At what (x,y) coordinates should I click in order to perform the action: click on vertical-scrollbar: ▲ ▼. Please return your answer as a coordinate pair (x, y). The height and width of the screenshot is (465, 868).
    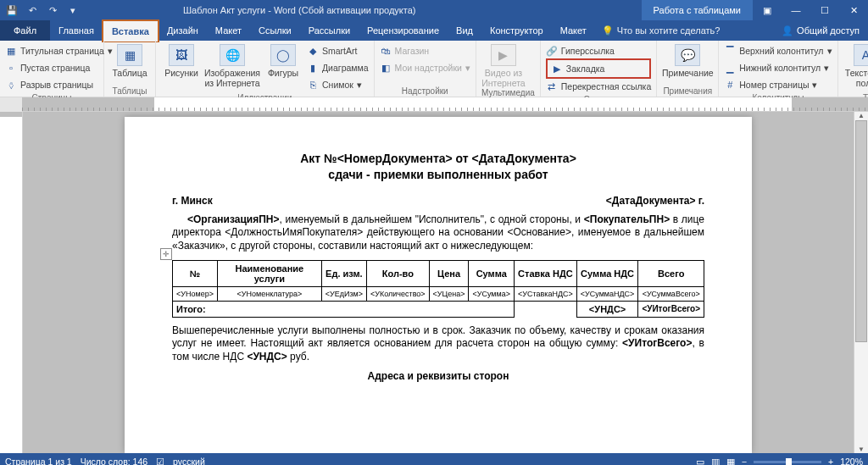
    Looking at the image, I should click on (861, 283).